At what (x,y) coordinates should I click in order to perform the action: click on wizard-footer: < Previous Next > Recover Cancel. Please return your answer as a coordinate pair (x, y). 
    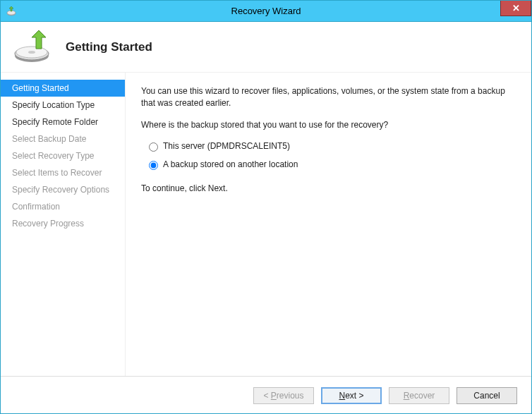
    Looking at the image, I should click on (266, 395).